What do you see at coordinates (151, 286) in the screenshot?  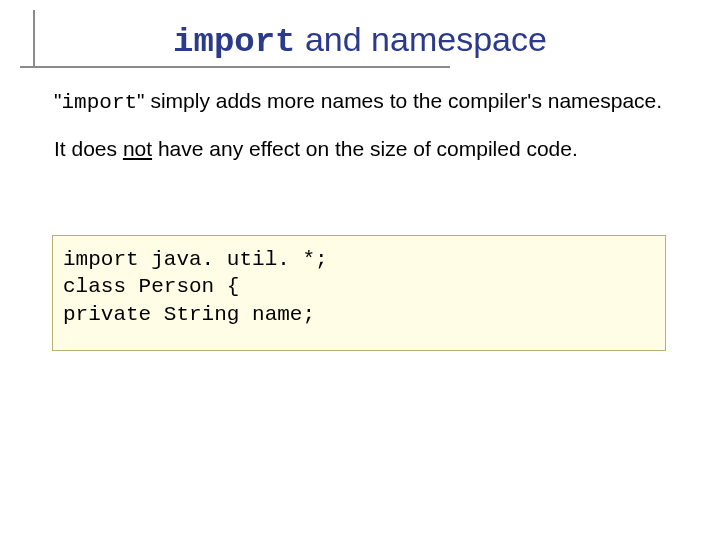 I see `code-line-2: class Person {` at bounding box center [151, 286].